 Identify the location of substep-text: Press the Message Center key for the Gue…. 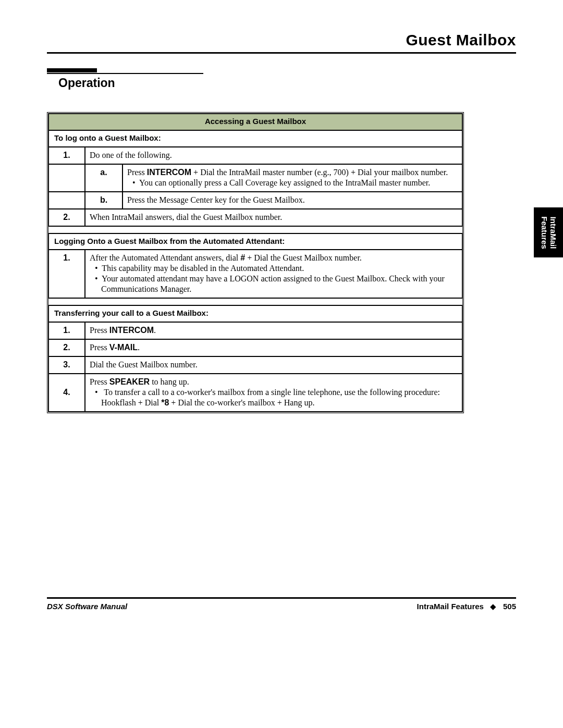
(292, 200).